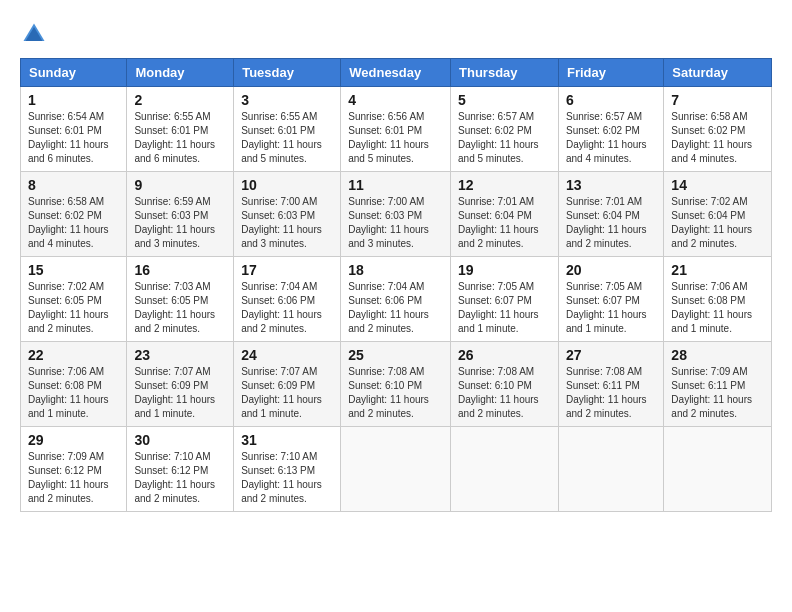 The width and height of the screenshot is (792, 612). What do you see at coordinates (180, 130) in the screenshot?
I see `day-cell: 2Sunrise: 6:55 AMSunset: 6:01 PMDaylight…` at bounding box center [180, 130].